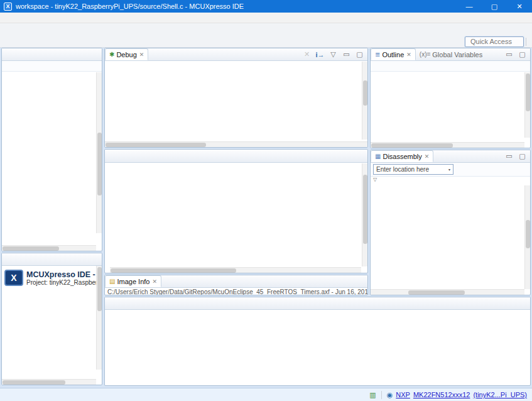  I want to click on debug-tab-bar: ✱ Debug ✕ ✕ i→ ▽ ▭ ▢, so click(236, 55).